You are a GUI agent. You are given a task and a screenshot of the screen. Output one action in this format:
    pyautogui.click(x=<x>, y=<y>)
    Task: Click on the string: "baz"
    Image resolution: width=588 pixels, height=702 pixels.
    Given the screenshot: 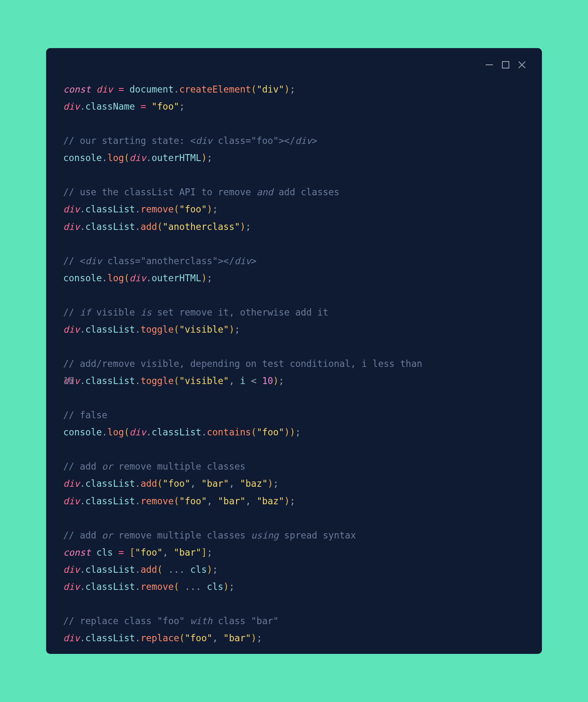 What is the action you would take?
    pyautogui.click(x=254, y=483)
    